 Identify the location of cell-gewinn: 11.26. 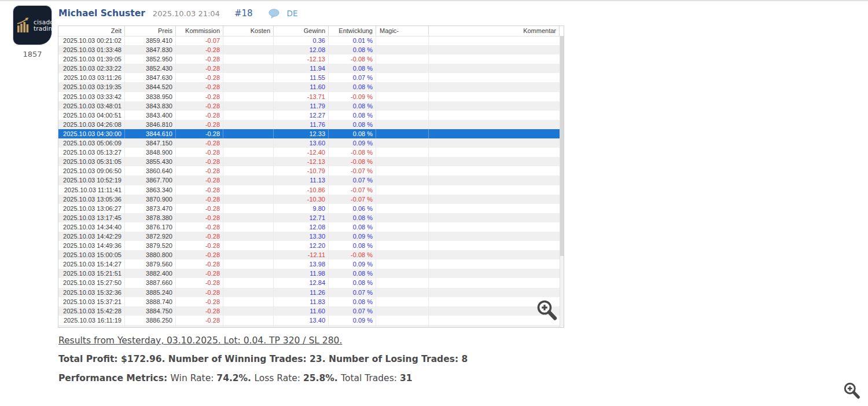
(301, 292).